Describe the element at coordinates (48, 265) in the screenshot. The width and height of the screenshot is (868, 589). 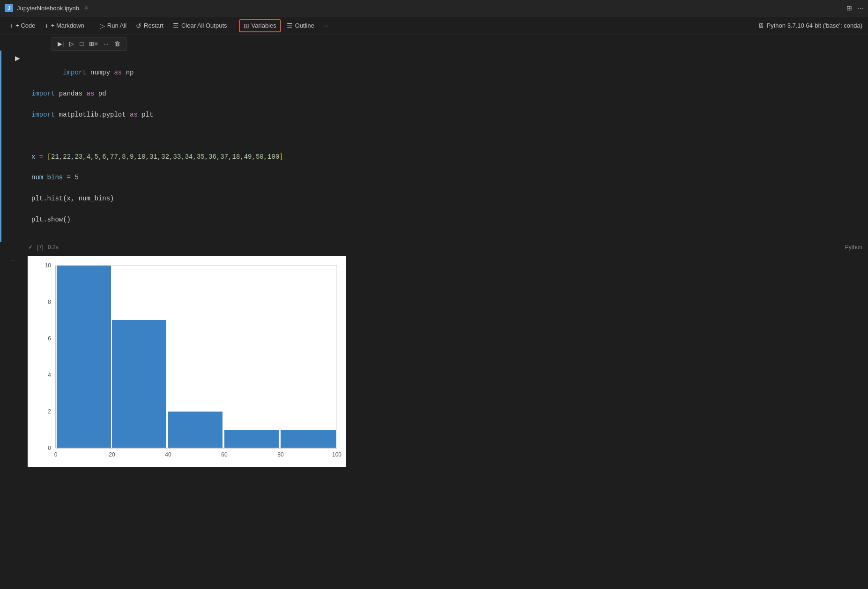
I see `svg-text: 10` at that location.